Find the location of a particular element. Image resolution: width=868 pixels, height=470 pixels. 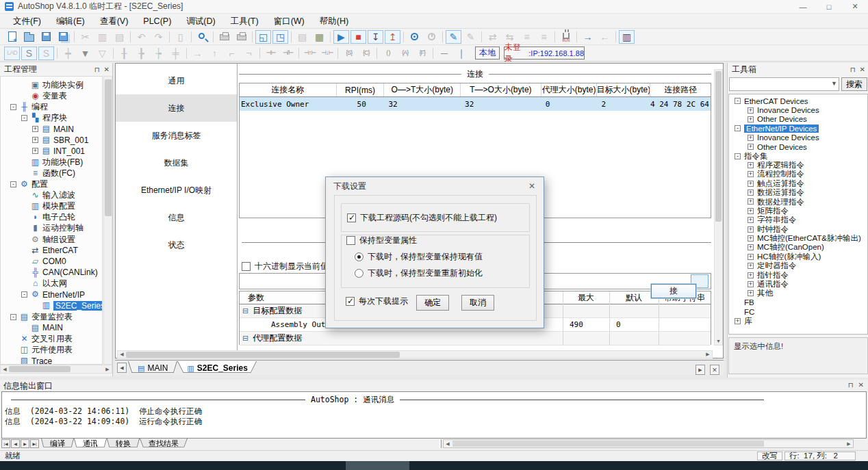

coil-a-button: {A} is located at coordinates (405, 53).